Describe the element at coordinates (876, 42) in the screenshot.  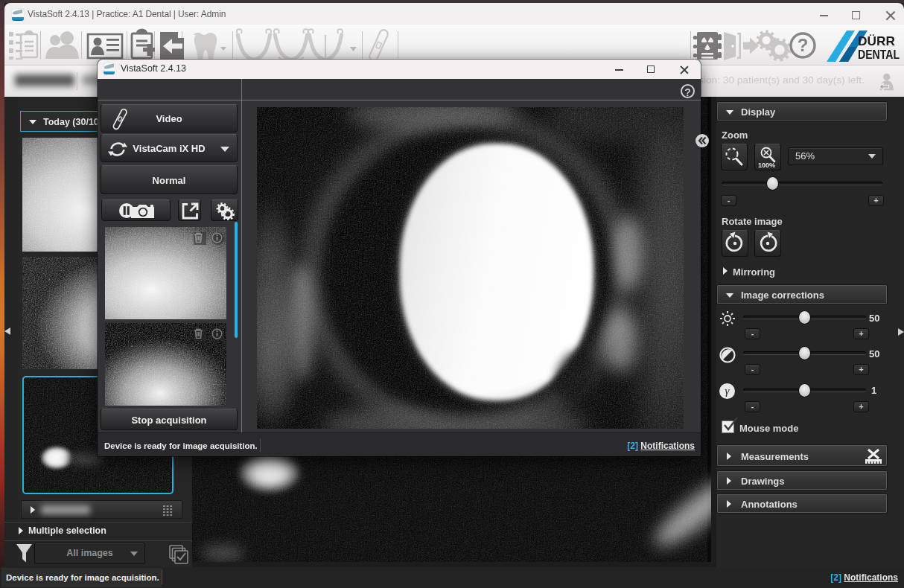
I see `svg-text: DÜRR` at that location.